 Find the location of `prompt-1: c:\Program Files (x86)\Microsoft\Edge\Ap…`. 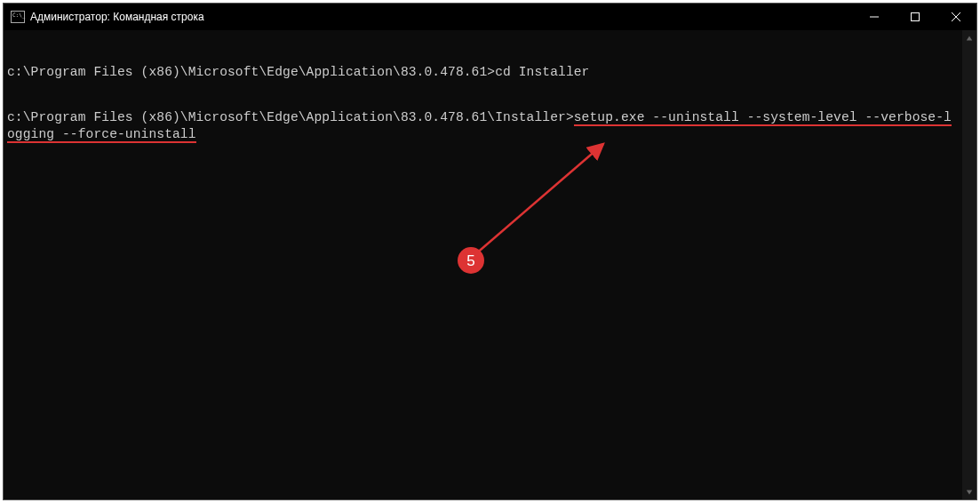

prompt-1: c:\Program Files (x86)\Microsoft\Edge\Ap… is located at coordinates (251, 72).